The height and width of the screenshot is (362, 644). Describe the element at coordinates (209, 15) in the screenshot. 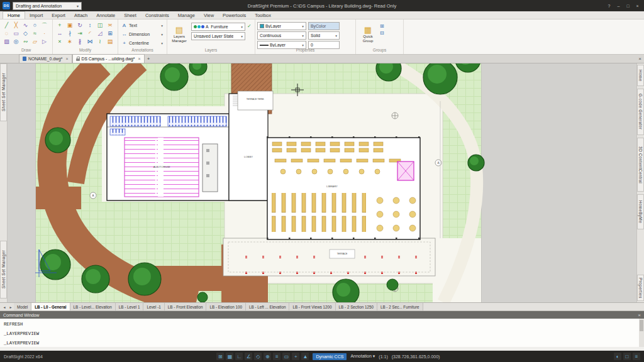

I see `tab-view: View` at that location.